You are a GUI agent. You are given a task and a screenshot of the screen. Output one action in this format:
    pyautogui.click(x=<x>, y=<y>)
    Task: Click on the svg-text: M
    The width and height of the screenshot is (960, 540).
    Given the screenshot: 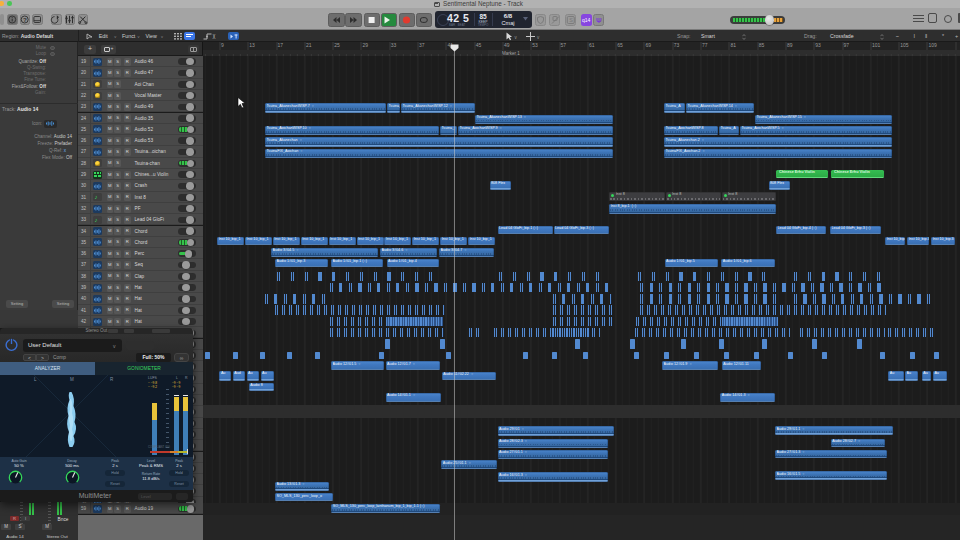 What is the action you would take?
    pyautogui.click(x=72, y=380)
    